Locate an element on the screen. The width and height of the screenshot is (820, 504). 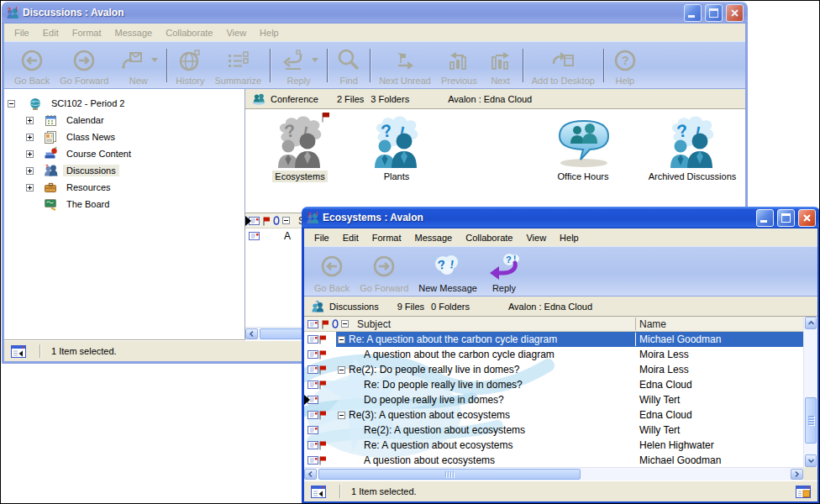
sidebar-tree: SCI102 - Period 2CalendarClass NewsCours… is located at coordinates (124, 215).